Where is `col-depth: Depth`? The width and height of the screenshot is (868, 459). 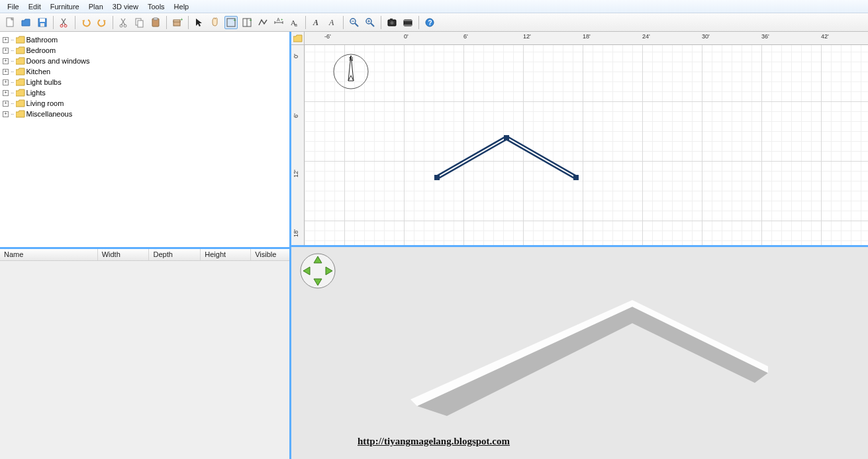 col-depth: Depth is located at coordinates (175, 254).